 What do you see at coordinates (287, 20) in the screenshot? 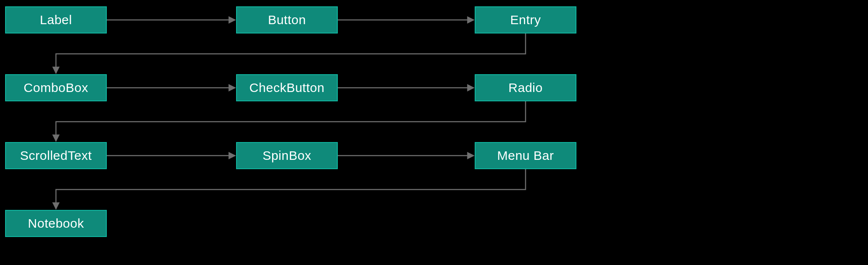
I see `node-button: Button` at bounding box center [287, 20].